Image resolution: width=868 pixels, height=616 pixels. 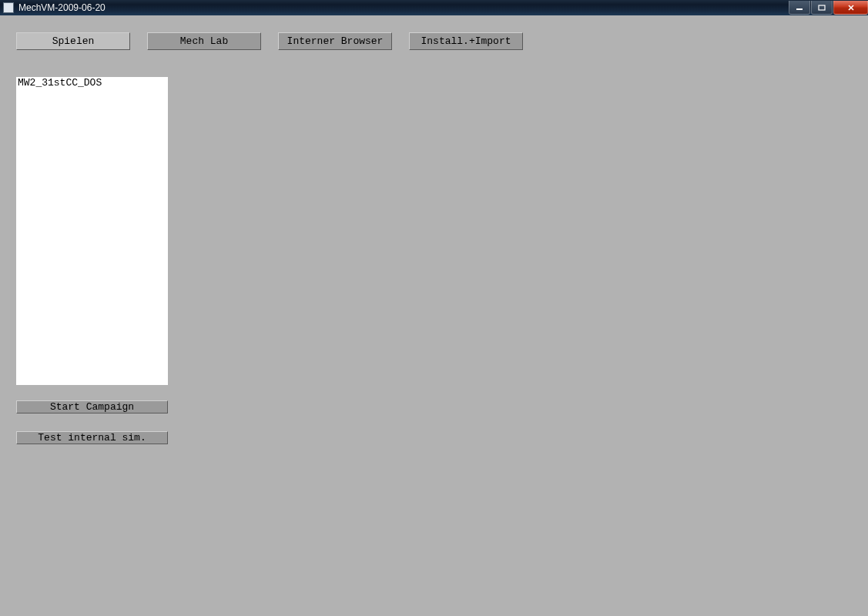 What do you see at coordinates (73, 42) in the screenshot?
I see `tab-spielen: Spielen` at bounding box center [73, 42].